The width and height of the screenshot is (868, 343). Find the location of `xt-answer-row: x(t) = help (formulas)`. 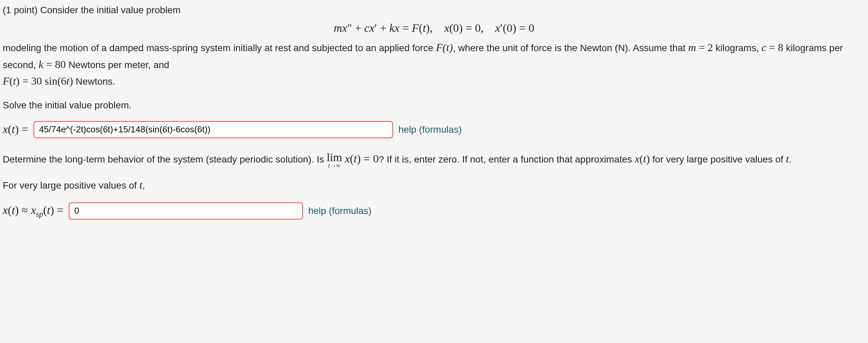

xt-answer-row: x(t) = help (formulas) is located at coordinates (434, 129).